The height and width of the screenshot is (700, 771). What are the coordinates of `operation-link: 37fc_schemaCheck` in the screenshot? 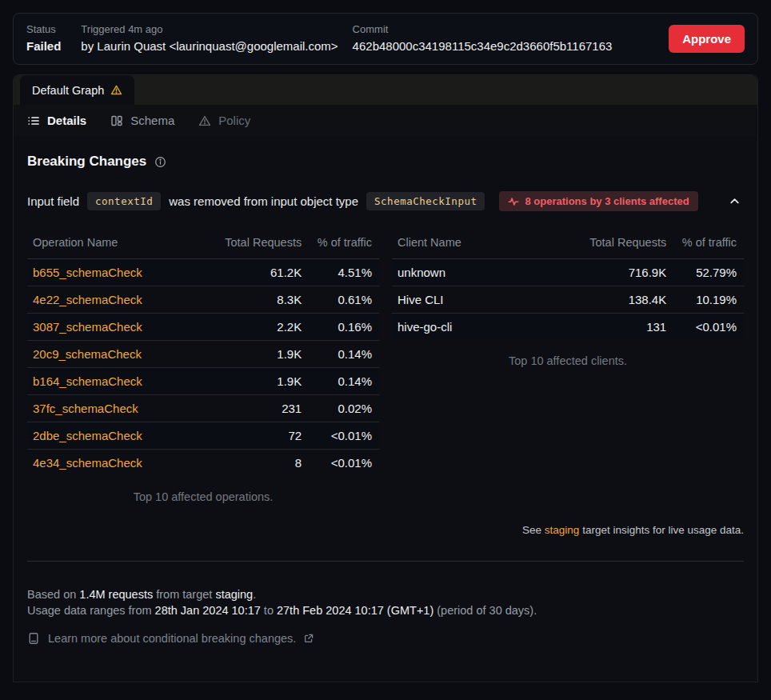 It's located at (86, 408).